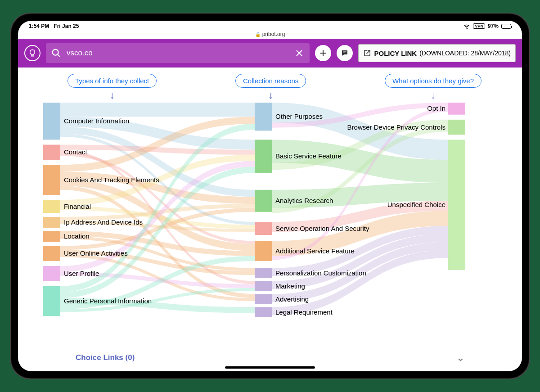 The image size is (540, 392). What do you see at coordinates (417, 204) in the screenshot?
I see `sankey-node-label: Unspecified Choice` at bounding box center [417, 204].